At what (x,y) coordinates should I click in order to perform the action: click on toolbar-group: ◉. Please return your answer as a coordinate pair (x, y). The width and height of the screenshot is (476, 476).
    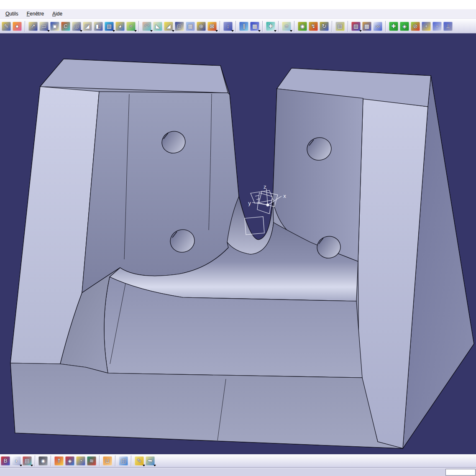
    Looking at the image, I should click on (43, 461).